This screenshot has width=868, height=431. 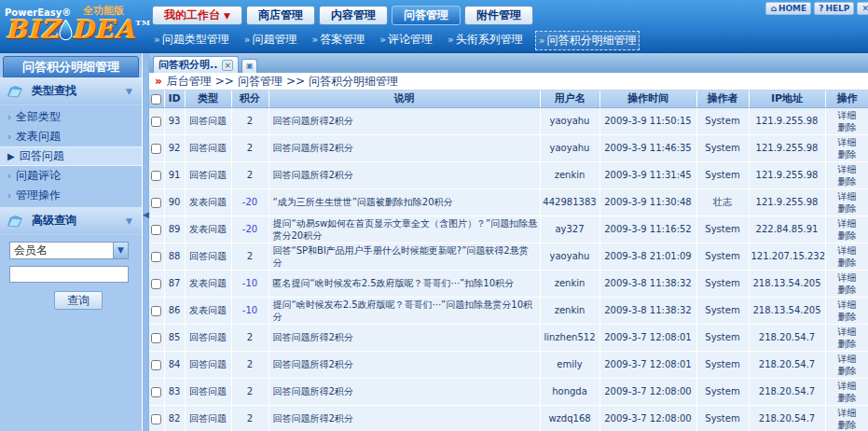 I want to click on nav-tab-3: 问答管理, so click(x=426, y=15).